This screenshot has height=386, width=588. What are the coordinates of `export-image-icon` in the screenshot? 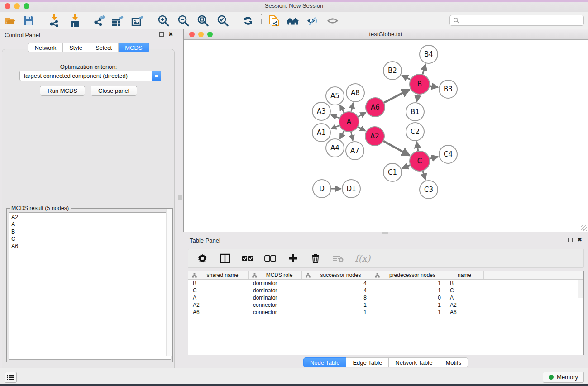 It's located at (138, 21).